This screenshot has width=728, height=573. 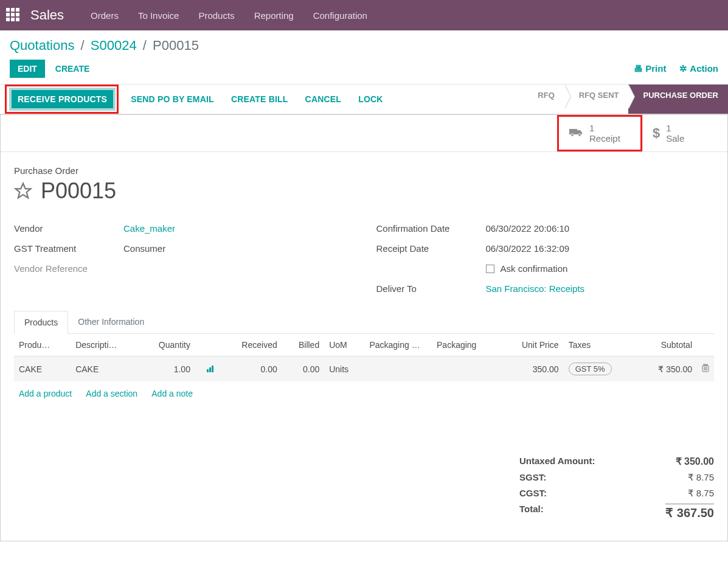 What do you see at coordinates (303, 346) in the screenshot?
I see `th-billed: Billed` at bounding box center [303, 346].